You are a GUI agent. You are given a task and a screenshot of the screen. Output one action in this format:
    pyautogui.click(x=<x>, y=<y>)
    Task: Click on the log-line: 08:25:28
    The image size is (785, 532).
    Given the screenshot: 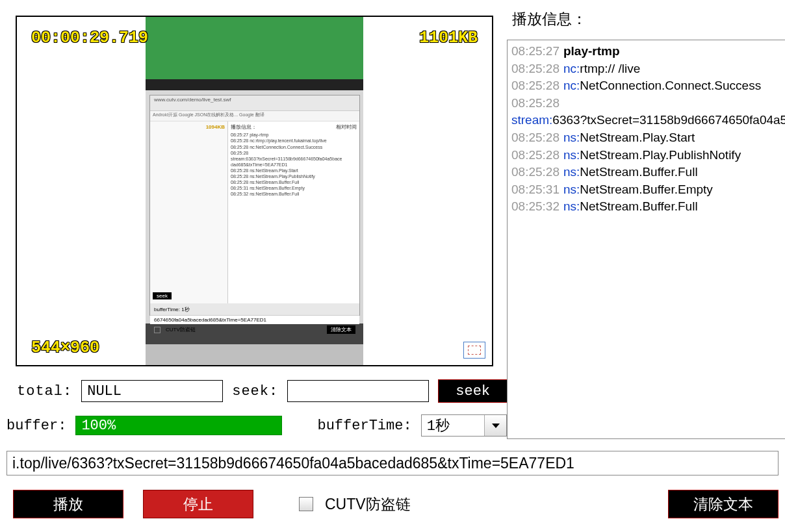 What is the action you would take?
    pyautogui.click(x=649, y=104)
    